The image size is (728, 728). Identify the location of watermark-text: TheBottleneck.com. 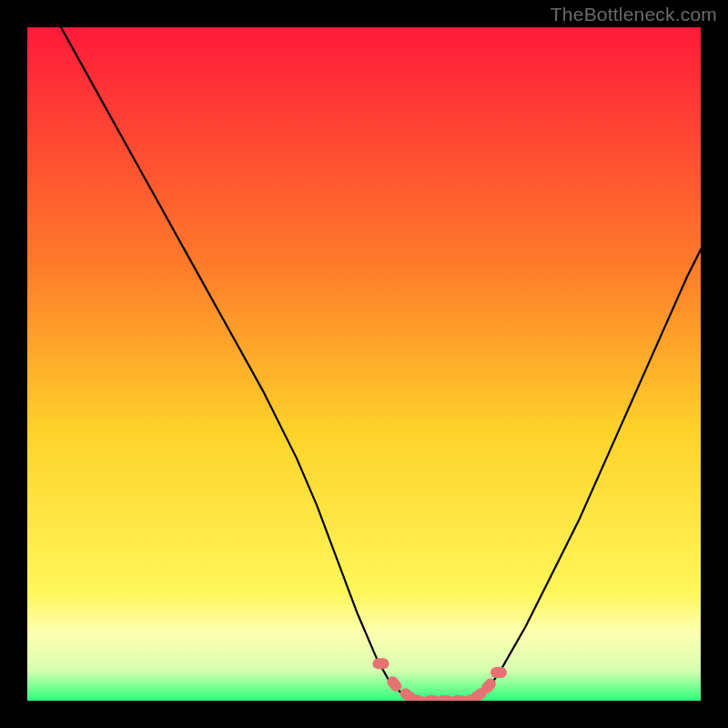
(633, 15).